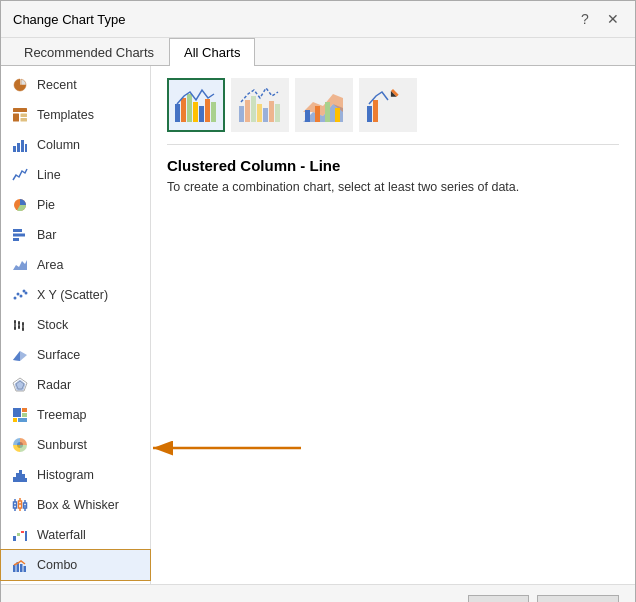 The height and width of the screenshot is (602, 636). What do you see at coordinates (20, 505) in the screenshot?
I see `box-whisker-icon` at bounding box center [20, 505].